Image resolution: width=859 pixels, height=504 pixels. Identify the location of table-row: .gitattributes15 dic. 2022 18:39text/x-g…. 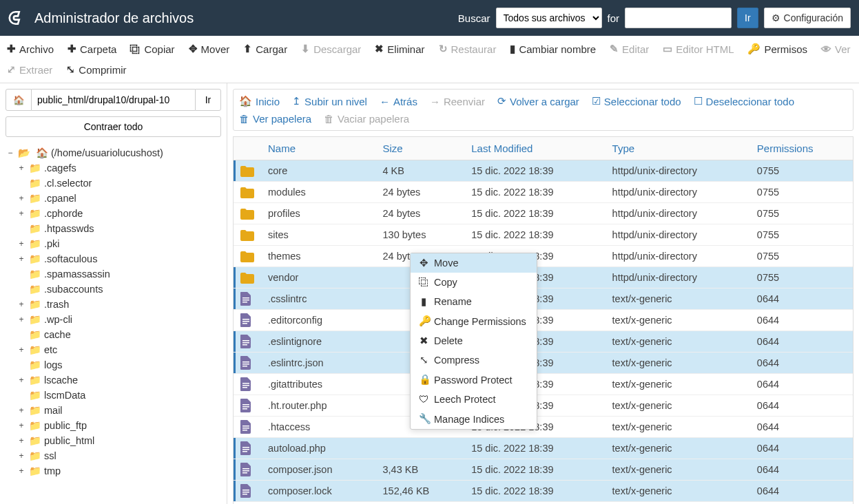
(543, 384).